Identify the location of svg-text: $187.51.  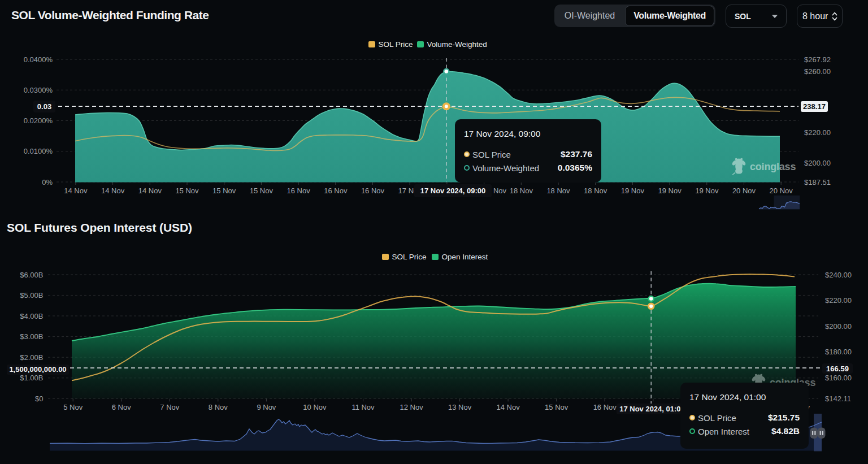
(817, 182).